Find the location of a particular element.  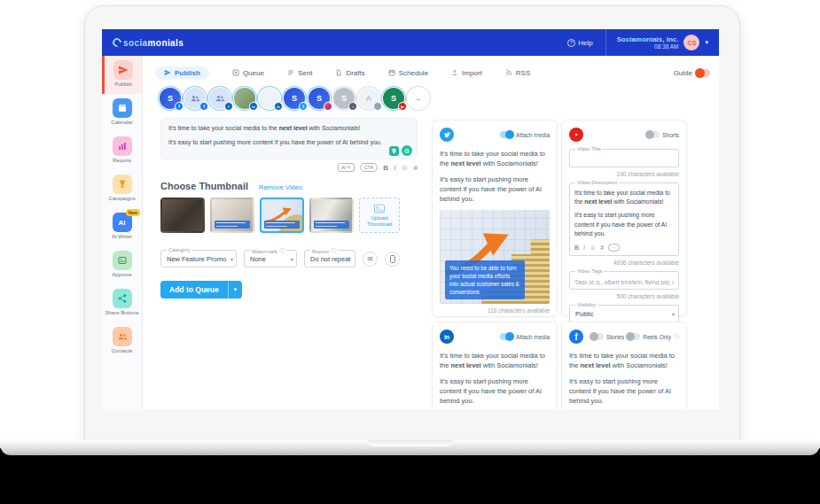

post-options-row: Category New Feature Promo ▾ Watermarkⓘ … is located at coordinates (280, 259).